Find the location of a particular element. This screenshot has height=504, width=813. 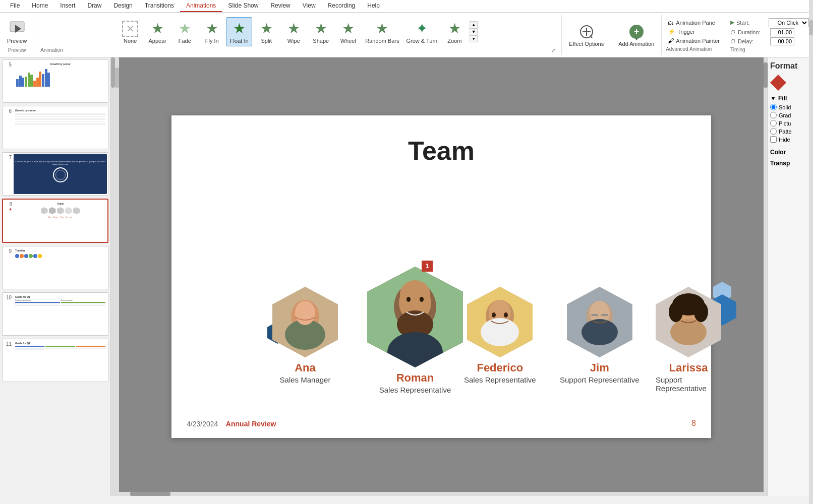

fill-grad-radio is located at coordinates (774, 115).